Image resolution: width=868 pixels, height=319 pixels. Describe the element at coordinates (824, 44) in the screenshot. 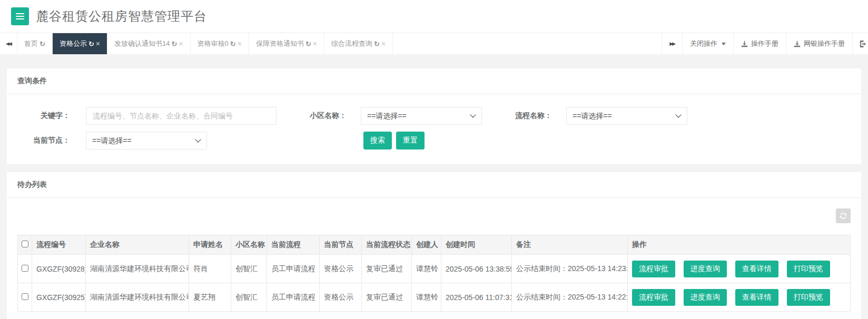

I see `bank-manual-label: 网银操作手册` at that location.